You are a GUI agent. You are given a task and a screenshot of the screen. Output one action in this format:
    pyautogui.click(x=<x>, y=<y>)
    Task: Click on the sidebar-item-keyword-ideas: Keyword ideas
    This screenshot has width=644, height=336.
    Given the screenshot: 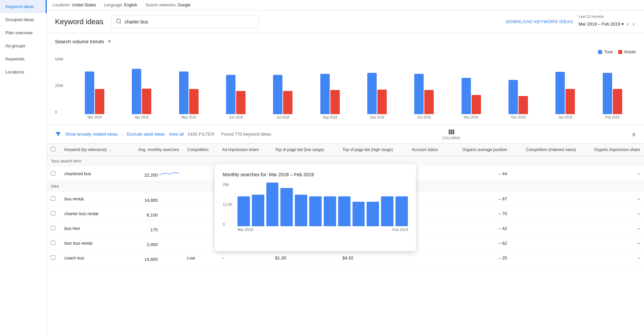 What is the action you would take?
    pyautogui.click(x=23, y=7)
    